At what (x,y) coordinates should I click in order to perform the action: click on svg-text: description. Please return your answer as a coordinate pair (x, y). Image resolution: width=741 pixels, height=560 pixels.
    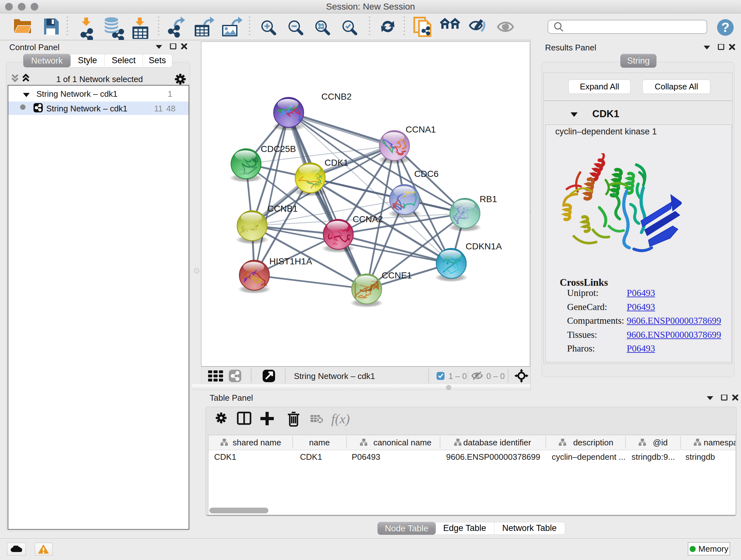
    Looking at the image, I should click on (593, 442).